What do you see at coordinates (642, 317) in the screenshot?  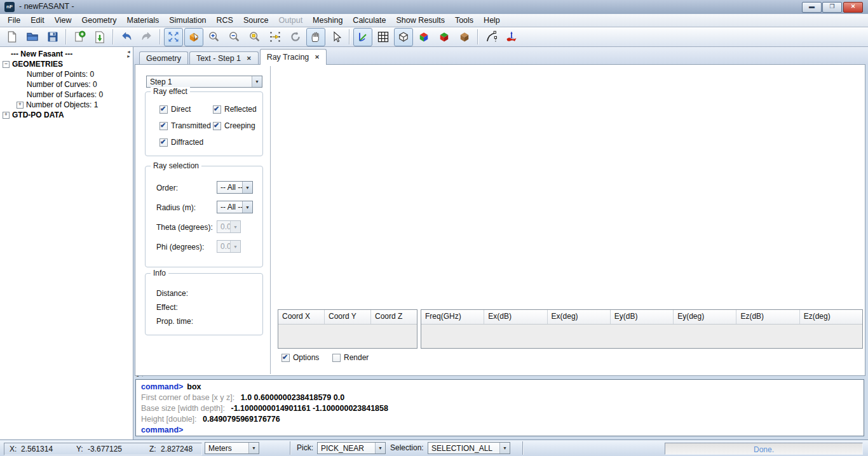 I see `column-header-ey-db: Ey(dB)` at bounding box center [642, 317].